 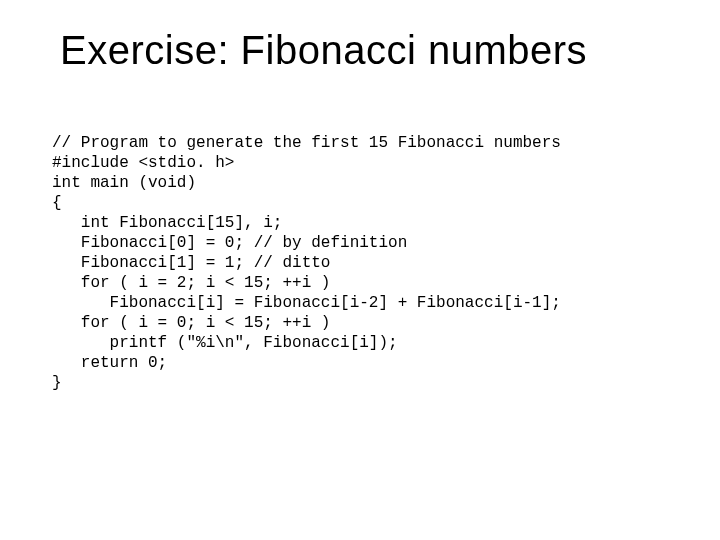 I want to click on code-line: Fibonacci[i] = Fibonacci[i-2] + Fibonacc…, so click(x=306, y=303).